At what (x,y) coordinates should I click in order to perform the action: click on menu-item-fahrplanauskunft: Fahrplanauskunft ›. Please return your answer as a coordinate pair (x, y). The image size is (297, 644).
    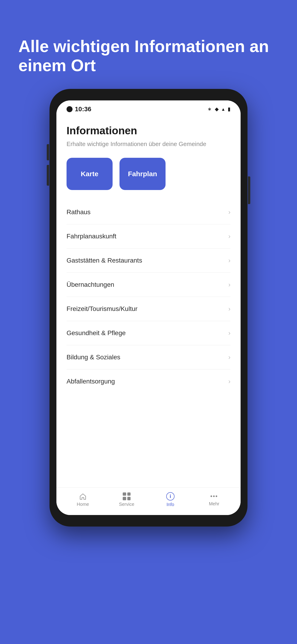
    Looking at the image, I should click on (148, 236).